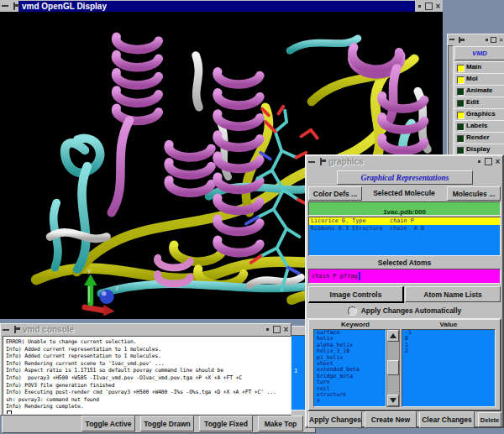 The height and width of the screenshot is (434, 504). What do you see at coordinates (141, 329) in the screenshot?
I see `window-title: vmd console` at bounding box center [141, 329].